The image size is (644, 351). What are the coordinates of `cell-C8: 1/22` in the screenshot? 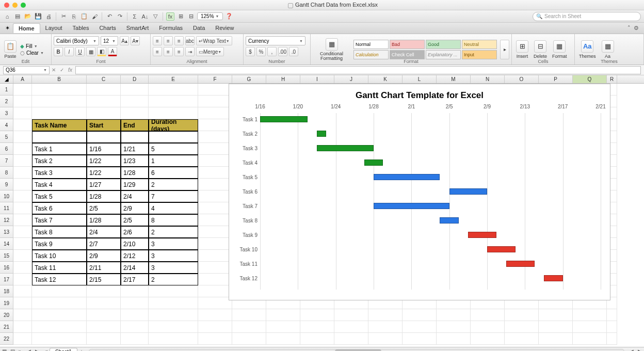 It's located at (104, 172).